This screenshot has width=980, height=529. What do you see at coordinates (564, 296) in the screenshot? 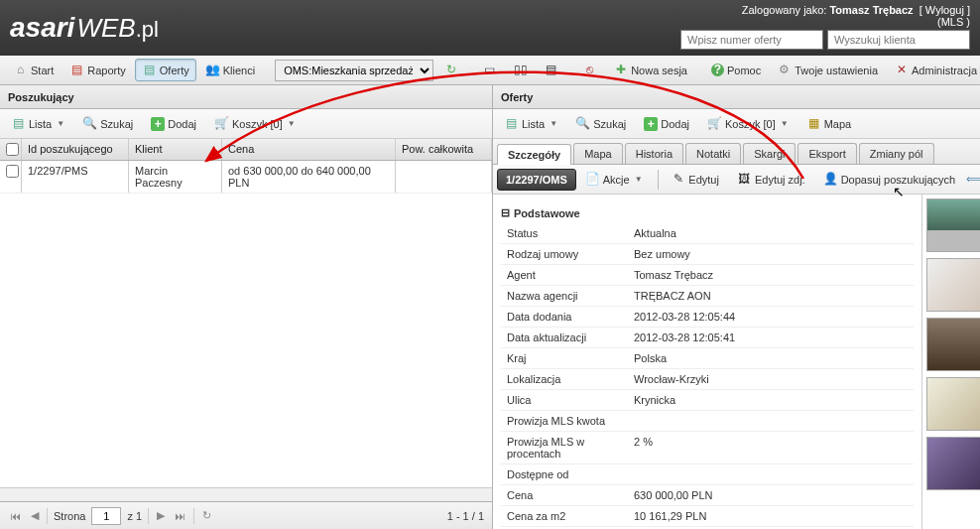
I see `prop-label: Nazwa agencji` at bounding box center [564, 296].